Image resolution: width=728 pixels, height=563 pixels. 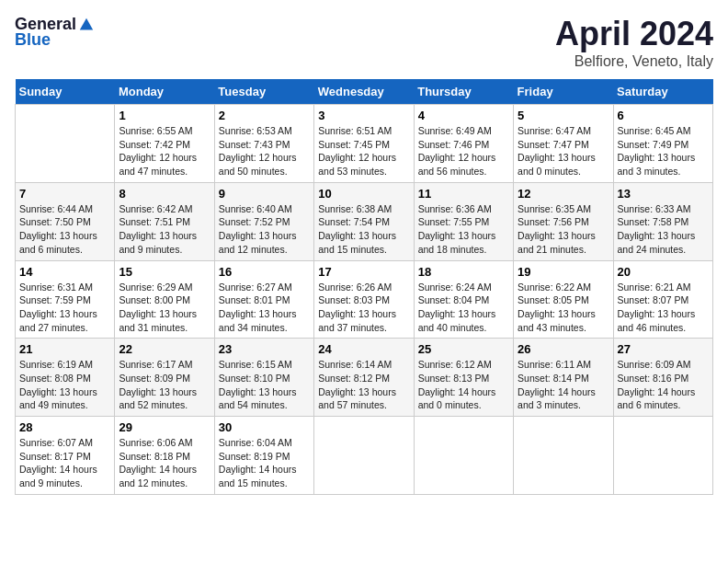 What do you see at coordinates (563, 300) in the screenshot?
I see `calendar-cell: 19 Sunrise: 6:22 AMSunset: 8:05 PMDaylig…` at bounding box center [563, 300].